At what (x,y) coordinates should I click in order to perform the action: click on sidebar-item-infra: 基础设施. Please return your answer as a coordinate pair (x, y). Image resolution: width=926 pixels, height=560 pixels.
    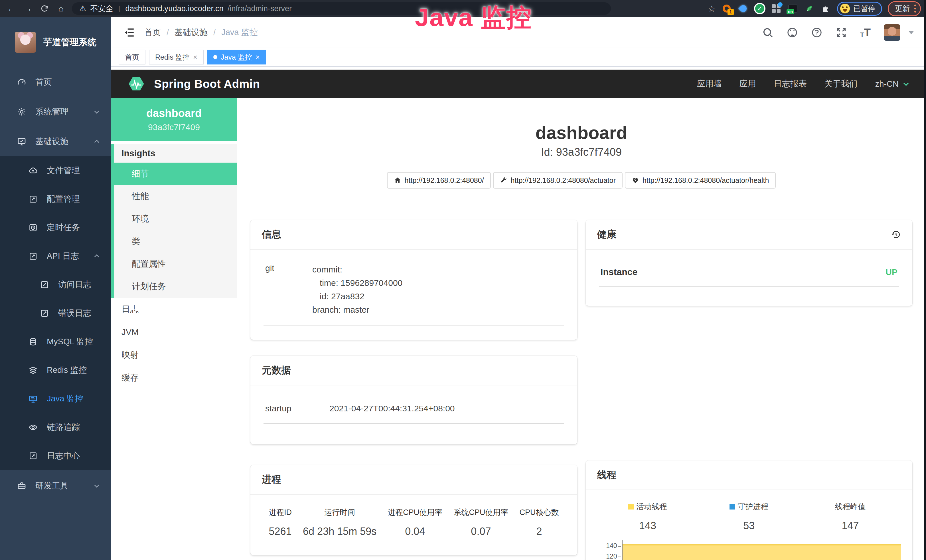
    Looking at the image, I should click on (56, 141).